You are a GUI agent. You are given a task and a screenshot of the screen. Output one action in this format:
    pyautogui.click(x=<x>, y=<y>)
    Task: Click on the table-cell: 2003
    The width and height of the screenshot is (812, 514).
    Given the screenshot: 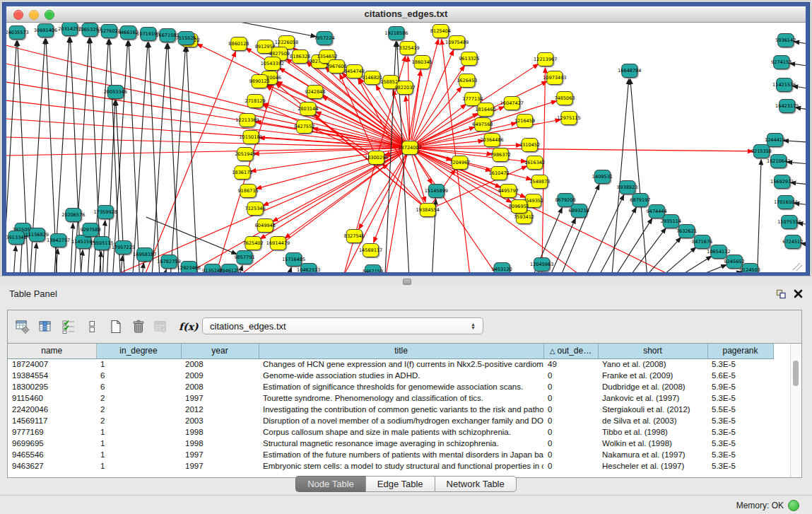 What is the action you would take?
    pyautogui.click(x=220, y=421)
    